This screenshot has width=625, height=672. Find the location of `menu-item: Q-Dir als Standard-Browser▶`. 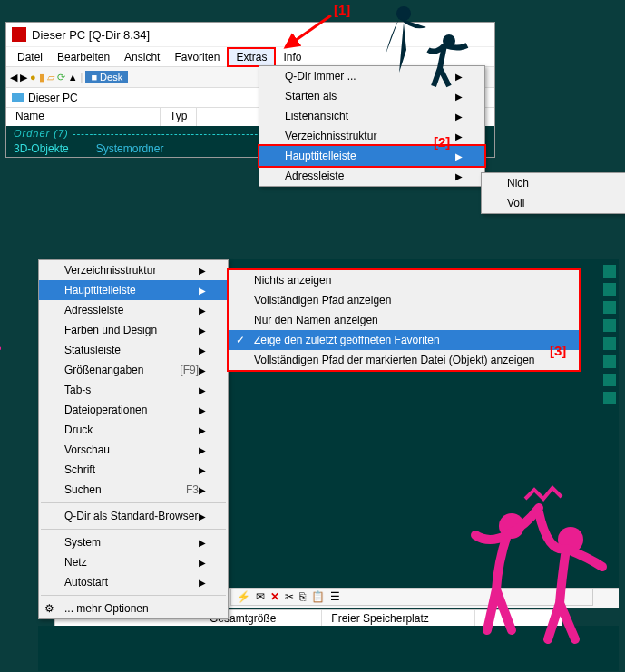

menu-item: Q-Dir als Standard-Browser▶ is located at coordinates (133, 516).